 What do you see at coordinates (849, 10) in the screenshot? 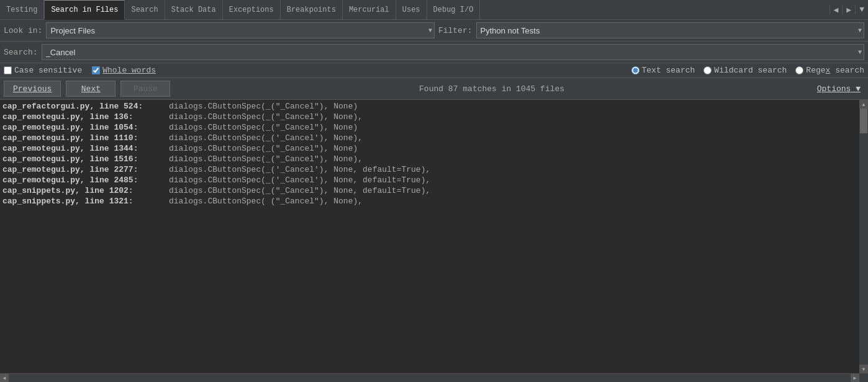
I see `tab-scroll-controls: ◀ ▶ ▼` at bounding box center [849, 10].